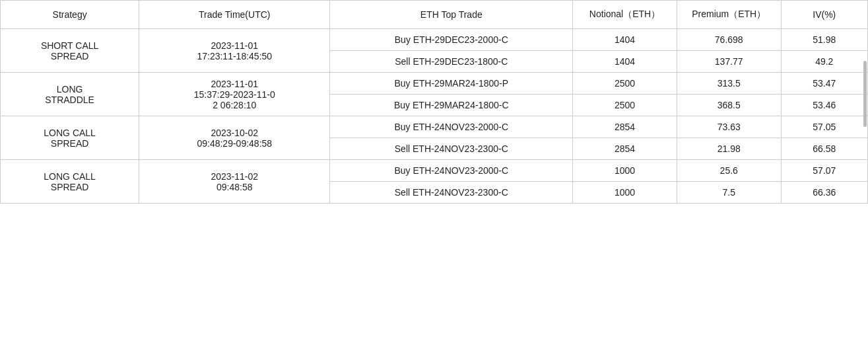 This screenshot has width=868, height=351. Describe the element at coordinates (451, 62) in the screenshot. I see `cell-trade: Sell ETH-29DEC23-1800-C` at that location.